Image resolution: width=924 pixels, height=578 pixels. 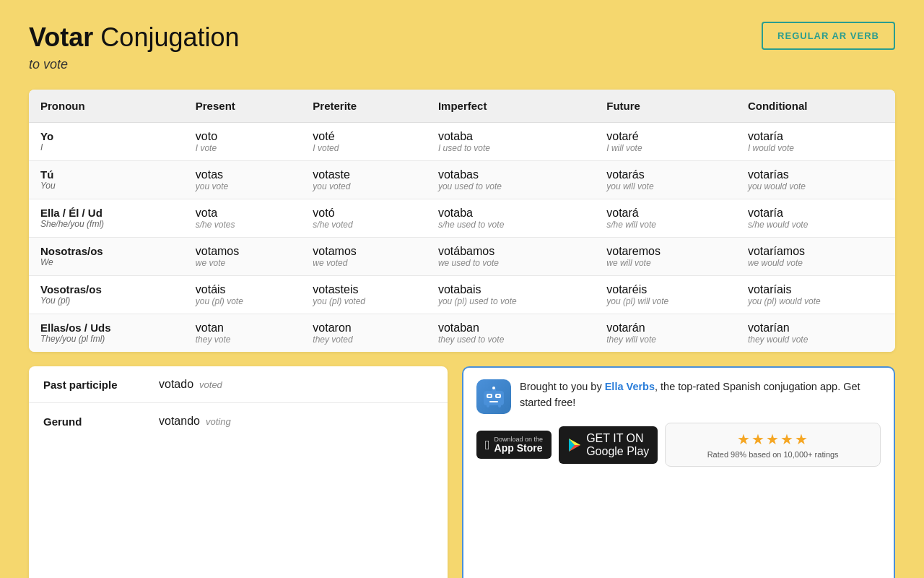 I want to click on cell-pronoun: Vosotras/osYou (pl), so click(x=107, y=295).